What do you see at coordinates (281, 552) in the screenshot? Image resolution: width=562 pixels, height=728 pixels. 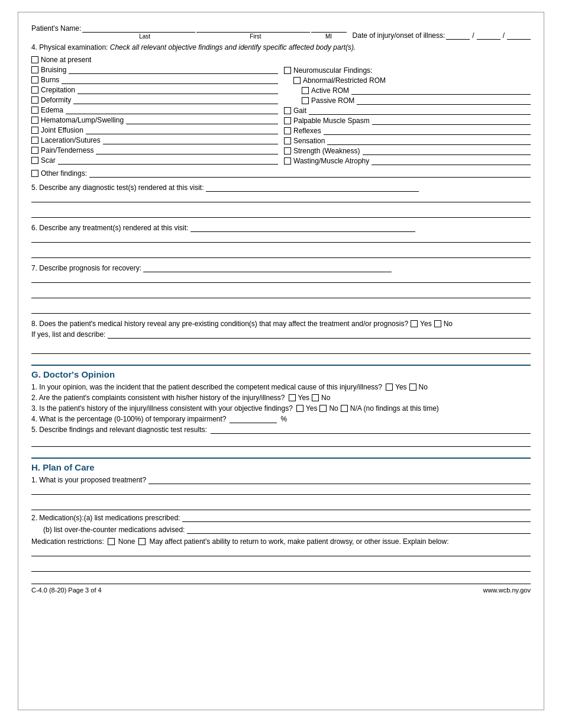 I see `med-restrictions-line1` at bounding box center [281, 552].